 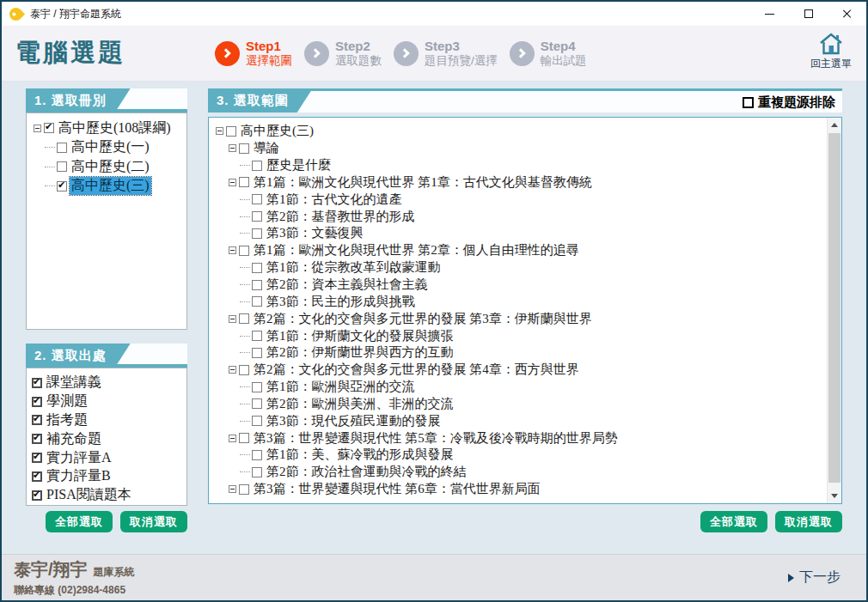 What do you see at coordinates (847, 14) in the screenshot?
I see `close-button` at bounding box center [847, 14].